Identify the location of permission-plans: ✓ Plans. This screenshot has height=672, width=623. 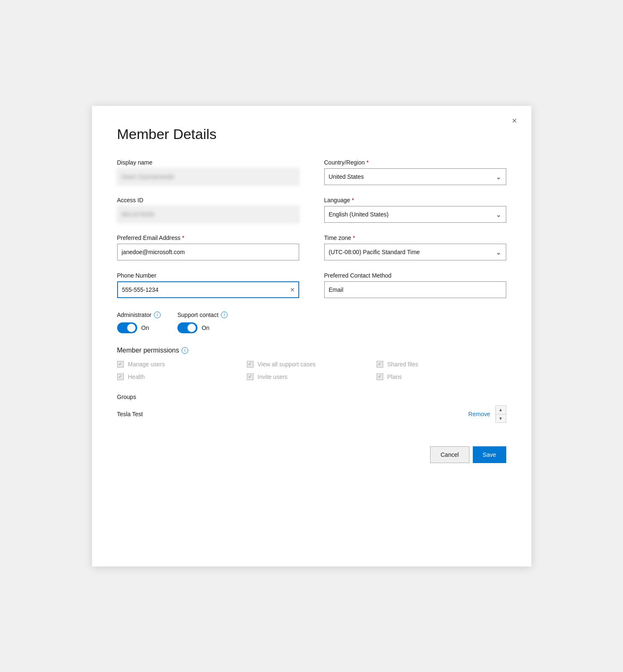
(441, 377).